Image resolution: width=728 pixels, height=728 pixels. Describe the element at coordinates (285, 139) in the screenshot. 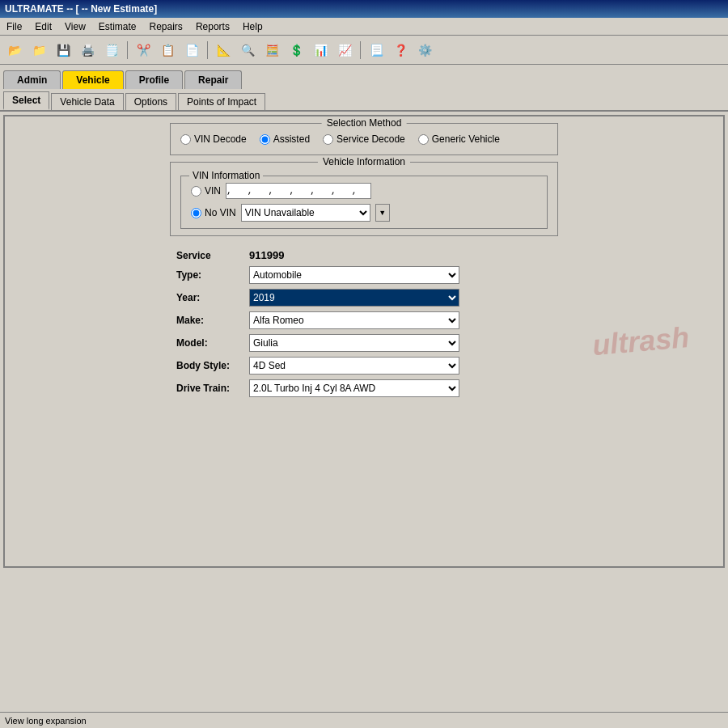

I see `radio-assisted-label: Assisted` at that location.